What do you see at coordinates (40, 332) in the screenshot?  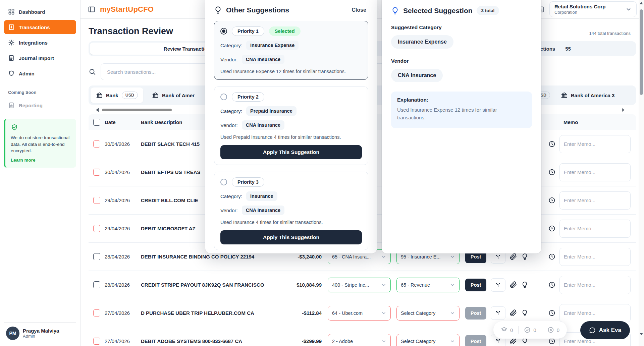 I see `user-profile: PM Pragya Malviya Admin` at bounding box center [40, 332].